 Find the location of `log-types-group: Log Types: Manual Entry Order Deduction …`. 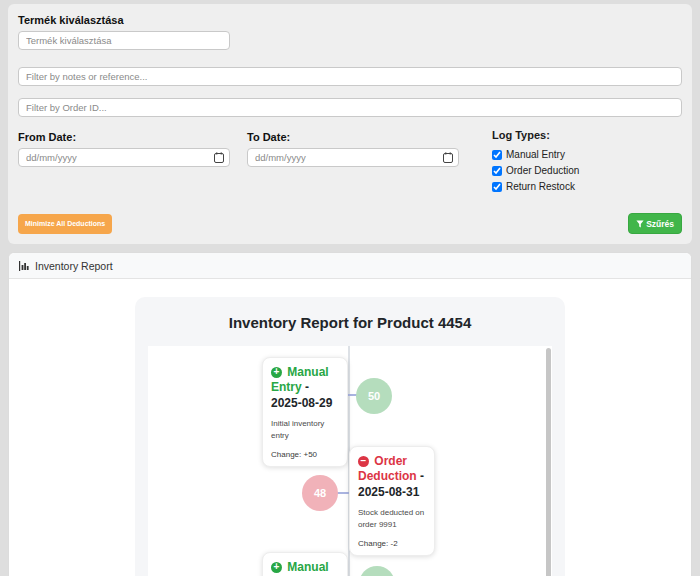

log-types-group: Log Types: Manual Entry Order Deduction … is located at coordinates (536, 163).